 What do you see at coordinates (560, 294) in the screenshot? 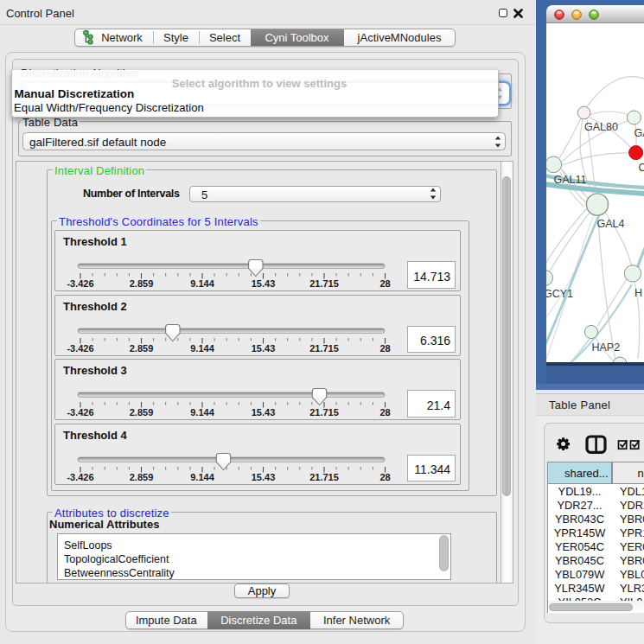
I see `svg-text: GCY1` at bounding box center [560, 294].